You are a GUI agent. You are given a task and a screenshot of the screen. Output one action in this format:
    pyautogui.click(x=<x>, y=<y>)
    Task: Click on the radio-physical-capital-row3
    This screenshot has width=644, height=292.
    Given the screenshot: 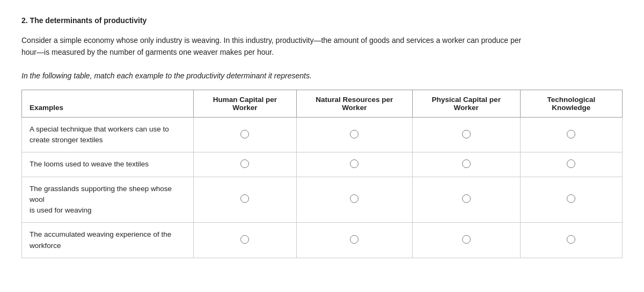 What is the action you would take?
    pyautogui.click(x=466, y=199)
    